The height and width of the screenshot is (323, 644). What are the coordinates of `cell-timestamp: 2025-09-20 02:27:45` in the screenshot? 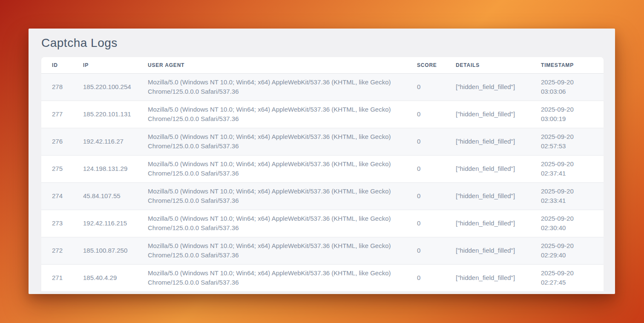 It's located at (572, 278).